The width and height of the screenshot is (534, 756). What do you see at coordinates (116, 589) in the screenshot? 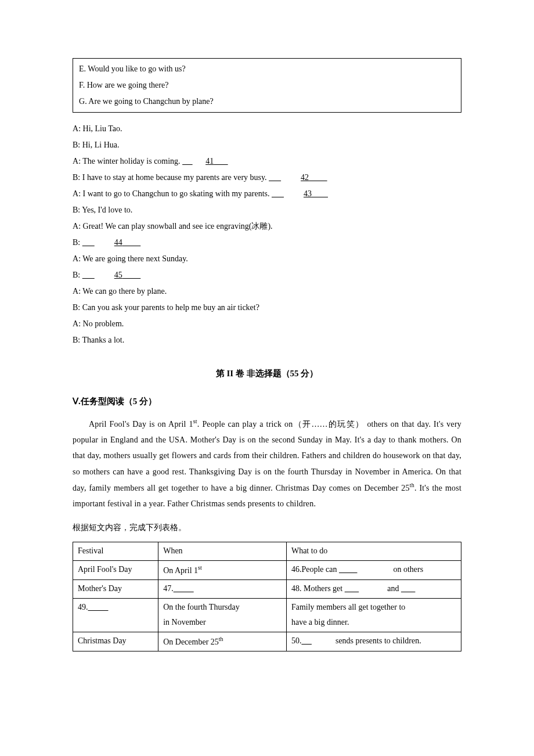
I see `cell-festival: Mother's Day` at bounding box center [116, 589].